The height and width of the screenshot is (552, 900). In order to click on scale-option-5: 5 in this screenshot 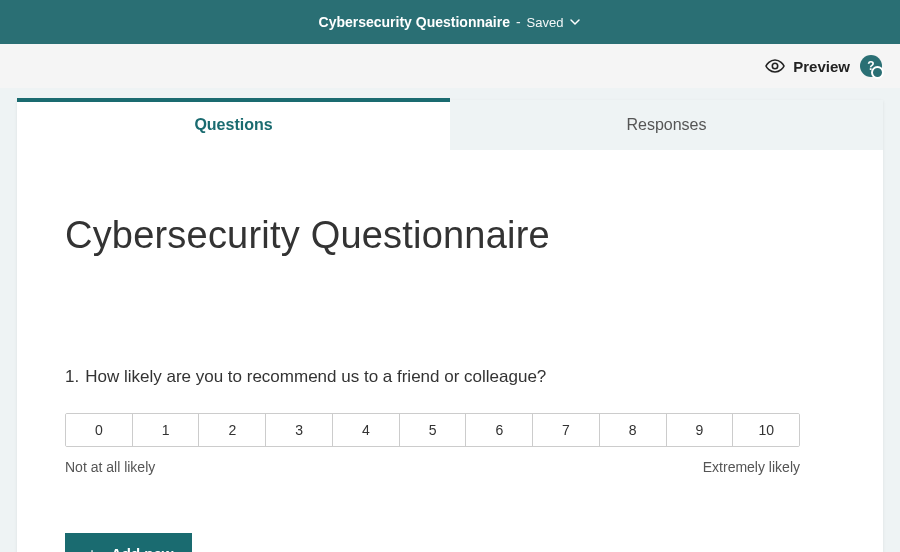, I will do `click(434, 430)`.